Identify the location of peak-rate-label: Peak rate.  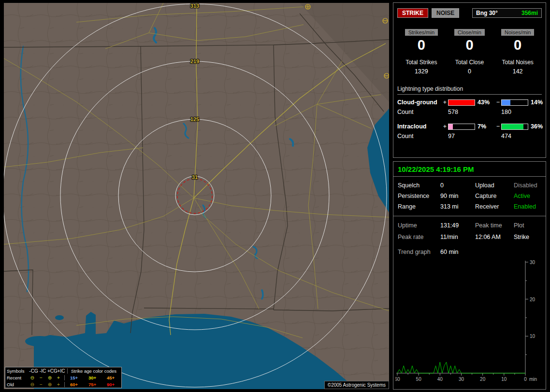
(419, 237).